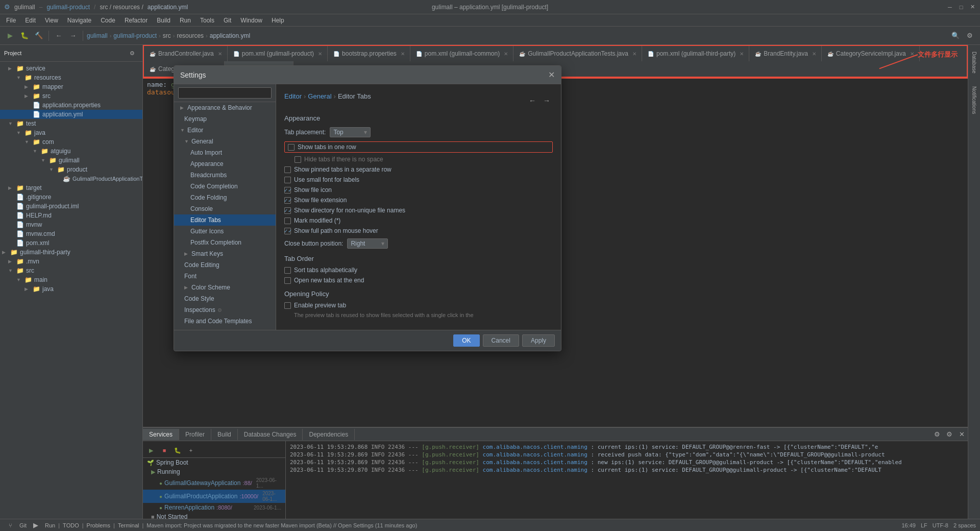 This screenshot has width=980, height=531. Describe the element at coordinates (462, 54) in the screenshot. I see `tab-pom-common: 📄 pom.xml (gulimall-common) ✕` at that location.